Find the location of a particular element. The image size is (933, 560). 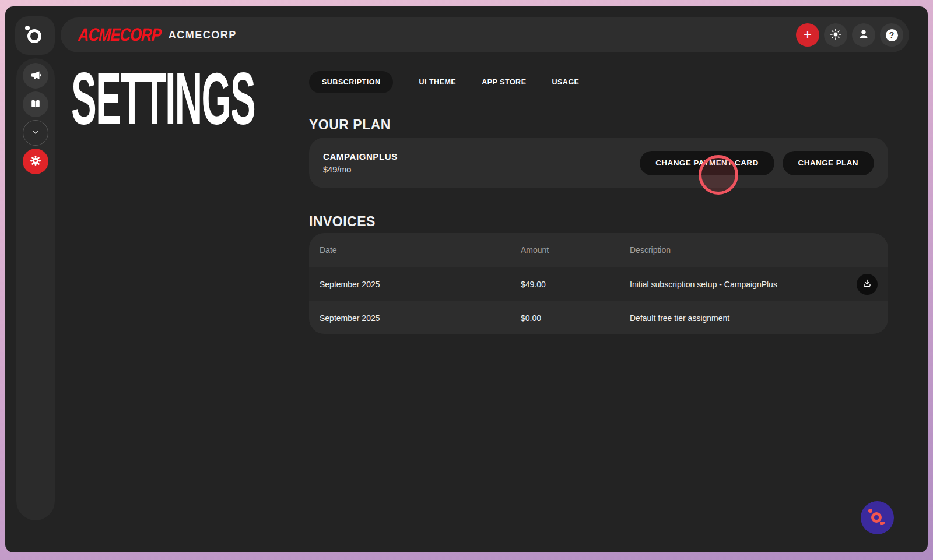

sun-icon is located at coordinates (836, 35).